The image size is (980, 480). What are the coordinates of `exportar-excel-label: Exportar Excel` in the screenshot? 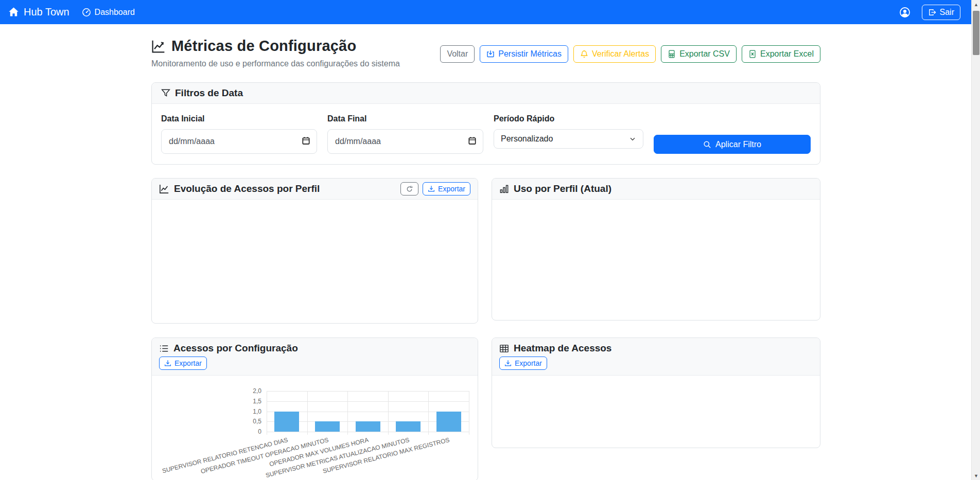 It's located at (787, 54).